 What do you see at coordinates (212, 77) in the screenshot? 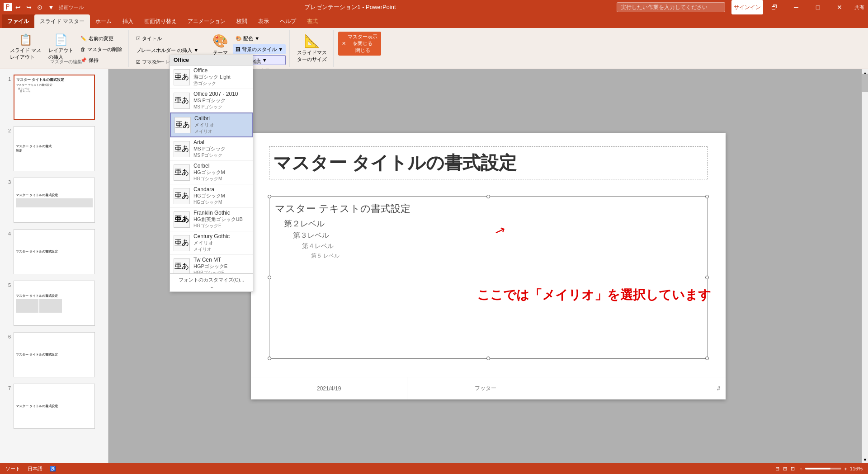
I see `font-names-office: Office 游ゴシック Light 游ゴシック` at bounding box center [212, 77].